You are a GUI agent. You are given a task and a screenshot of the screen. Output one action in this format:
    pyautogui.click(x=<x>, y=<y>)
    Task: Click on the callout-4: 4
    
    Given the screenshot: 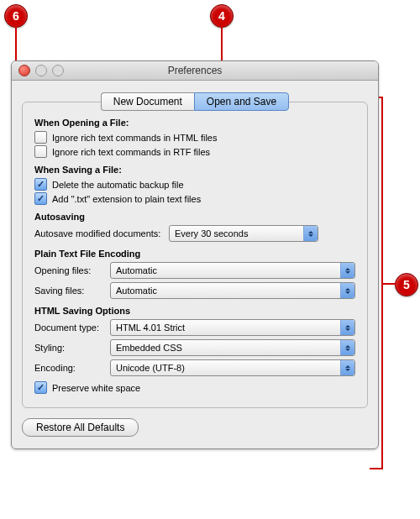 What is the action you would take?
    pyautogui.click(x=222, y=16)
    